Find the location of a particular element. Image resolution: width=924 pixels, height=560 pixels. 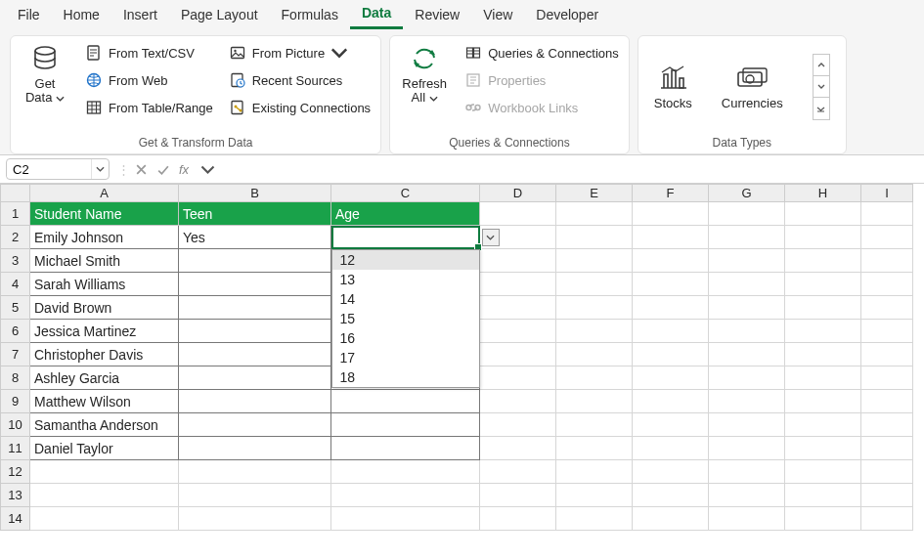

col-header-B: B is located at coordinates (255, 194).